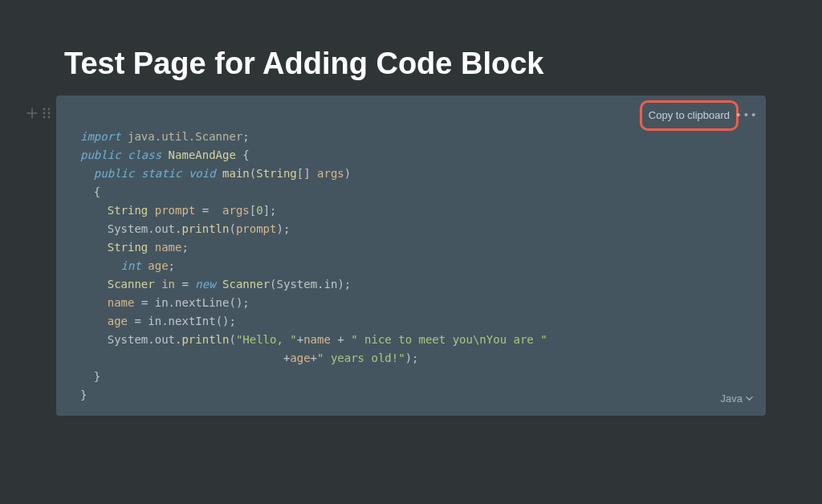  I want to click on page-title: Test Page for Adding Code Block, so click(415, 64).